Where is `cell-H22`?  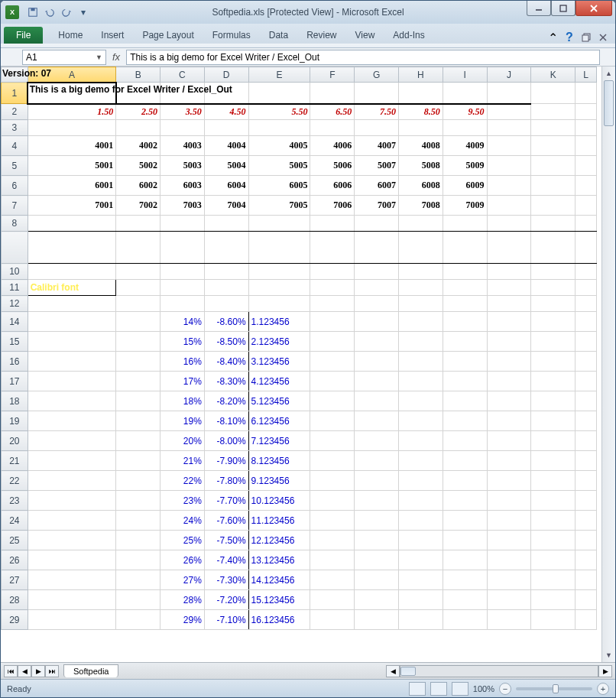 cell-H22 is located at coordinates (421, 481).